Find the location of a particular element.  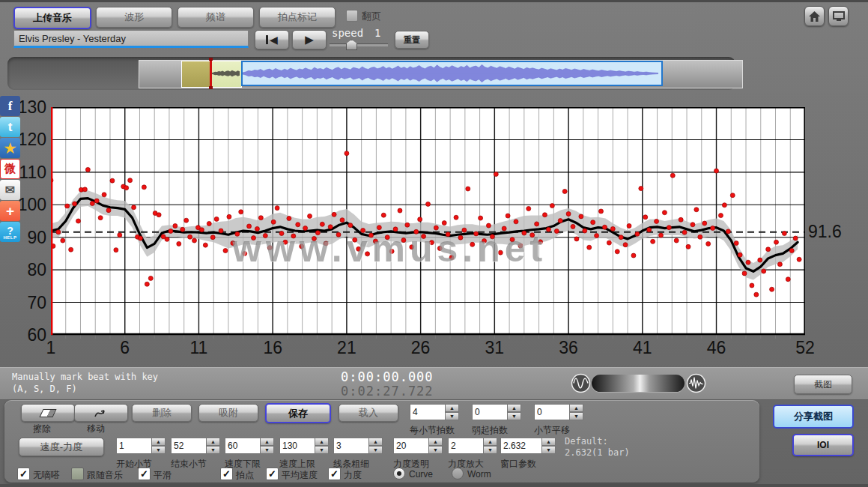

beats-per-bar-label: 每小节拍数 is located at coordinates (432, 430).